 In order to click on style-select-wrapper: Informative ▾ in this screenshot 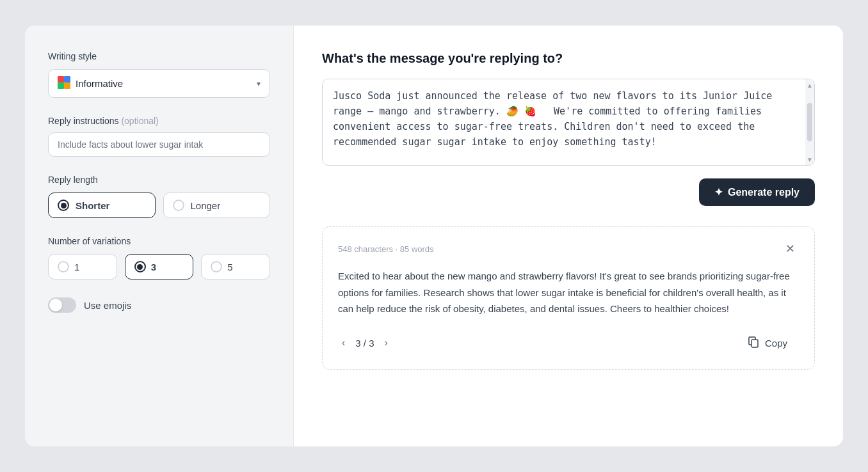, I will do `click(159, 83)`.